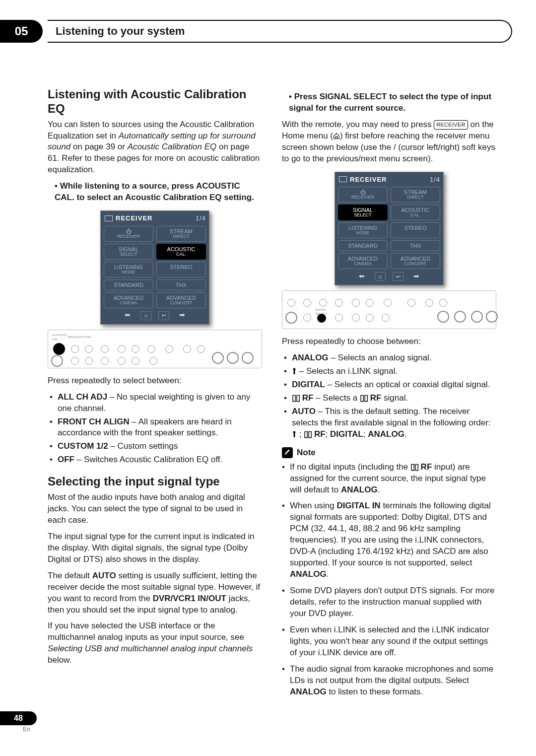 Image resolution: width=536 pixels, height=756 pixels. I want to click on option-list: ANALOG – Selects an analog signal. – Sel…, so click(389, 396).